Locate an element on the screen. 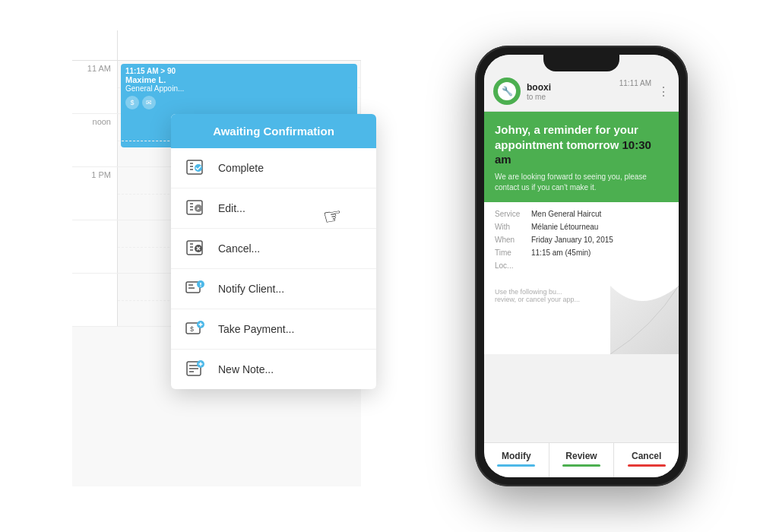 The height and width of the screenshot is (532, 760). sender-name: booxi is located at coordinates (570, 87).